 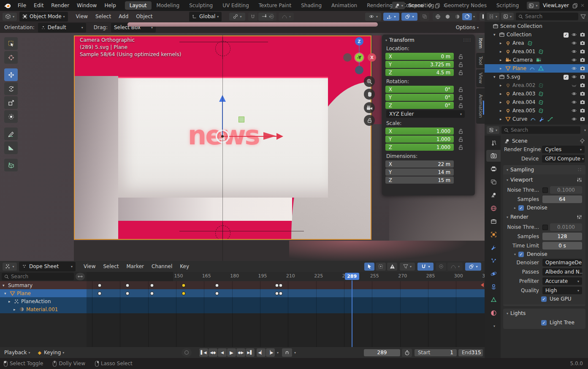 What do you see at coordinates (562, 236) in the screenshot?
I see `rn-samples-value: 128` at bounding box center [562, 236].